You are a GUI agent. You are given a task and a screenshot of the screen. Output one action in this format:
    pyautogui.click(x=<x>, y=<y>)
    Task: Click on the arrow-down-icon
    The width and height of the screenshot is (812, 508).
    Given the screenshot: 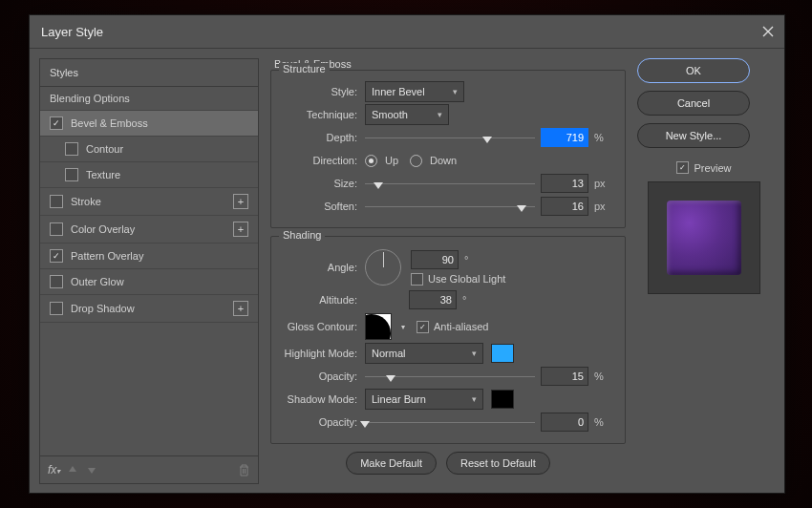 What is the action you would take?
    pyautogui.click(x=92, y=470)
    